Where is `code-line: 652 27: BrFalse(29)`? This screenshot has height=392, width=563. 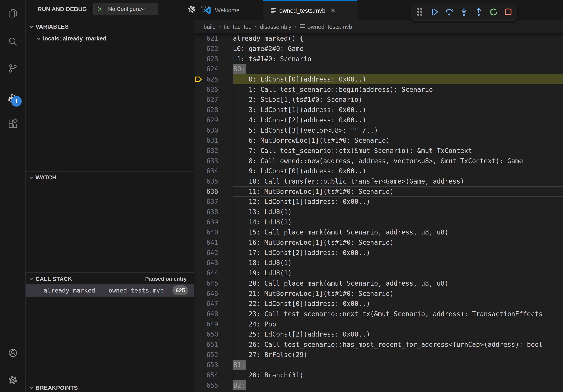
code-line: 652 27: BrFalse(29) is located at coordinates (379, 355).